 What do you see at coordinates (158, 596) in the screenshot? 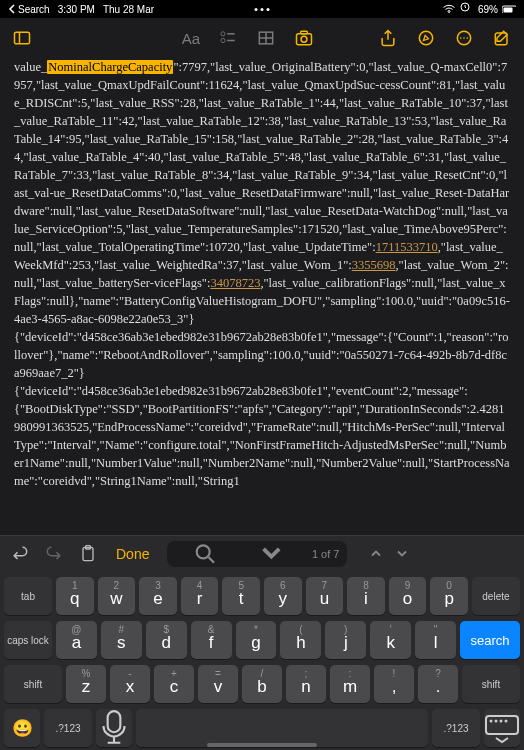
I see `key-e: 3e` at bounding box center [158, 596].